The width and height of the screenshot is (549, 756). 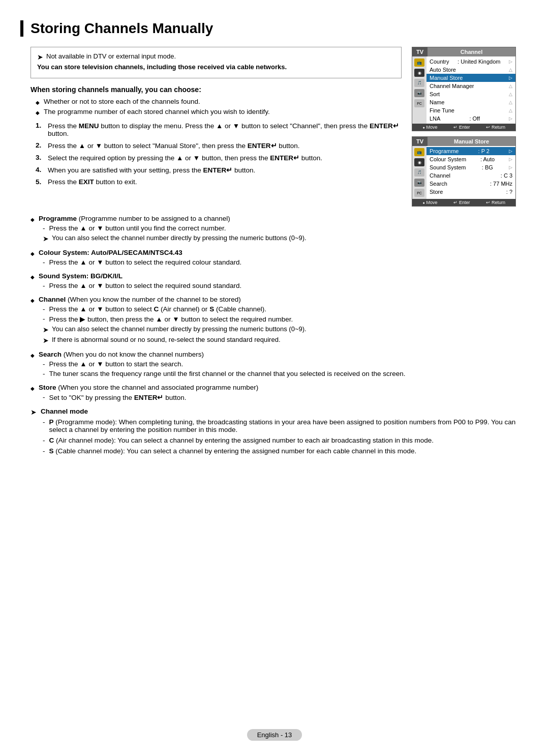 What do you see at coordinates (471, 176) in the screenshot?
I see `tv-menu-item: Channel: C 3` at bounding box center [471, 176].